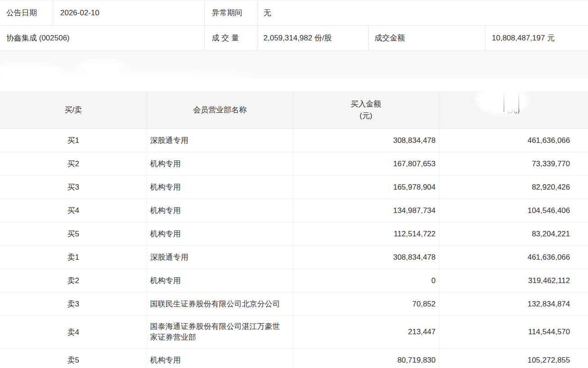 The image size is (588, 368). What do you see at coordinates (294, 110) in the screenshot?
I see `table-header-row: 买/卖 会员营业部名称 买入金额 (元) (元)` at bounding box center [294, 110].